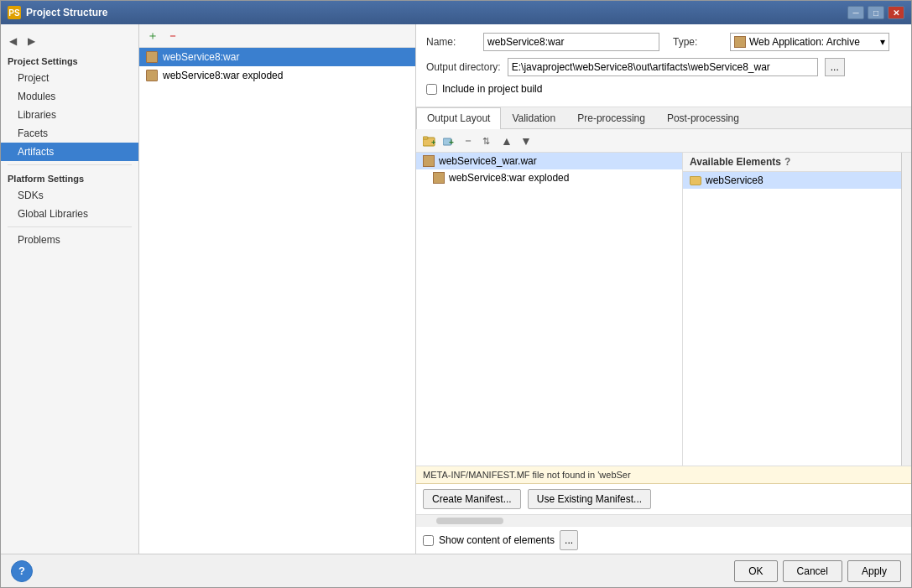 The width and height of the screenshot is (912, 588). What do you see at coordinates (70, 164) in the screenshot?
I see `sidebar-divider` at bounding box center [70, 164].